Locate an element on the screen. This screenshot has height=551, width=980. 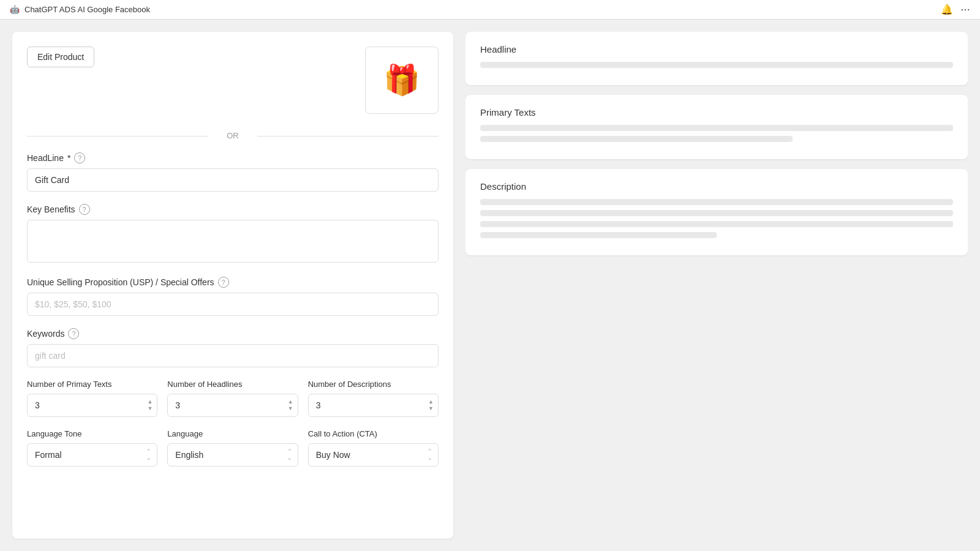
top-bar-left: 🤖 ChatGPT ADS AI Google Facebook is located at coordinates (80, 10).